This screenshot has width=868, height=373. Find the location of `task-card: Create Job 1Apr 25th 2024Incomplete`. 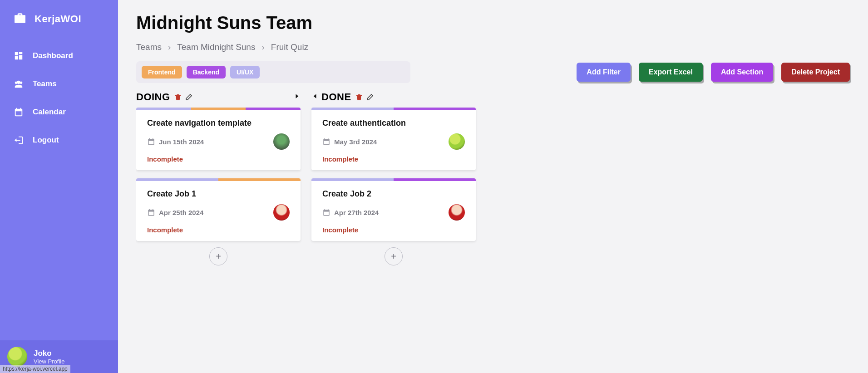

task-card: Create Job 1Apr 25th 2024Incomplete is located at coordinates (218, 210).